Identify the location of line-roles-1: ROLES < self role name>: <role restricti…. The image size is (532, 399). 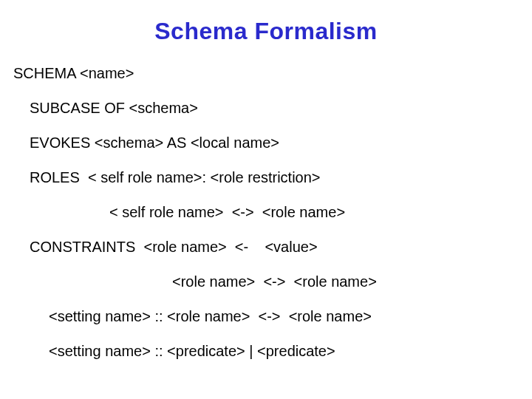
(274, 177).